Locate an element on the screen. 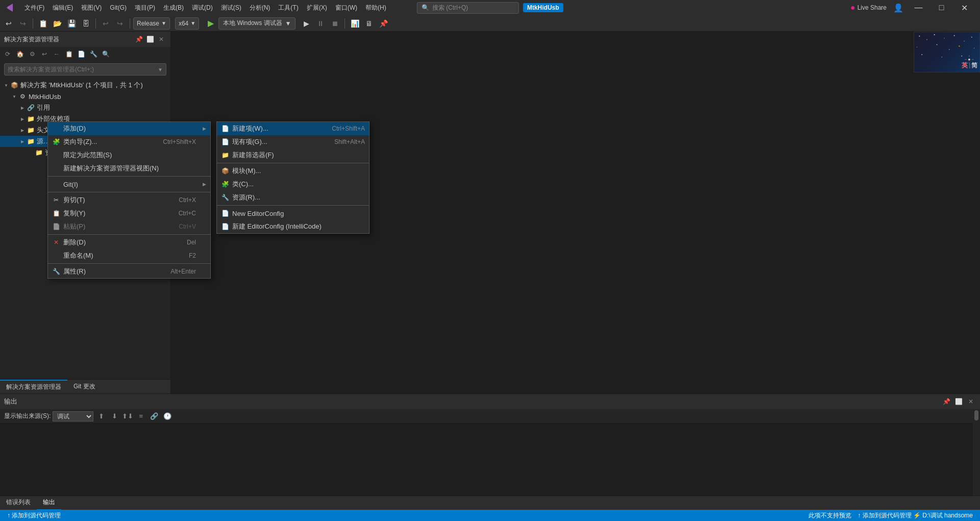 The height and width of the screenshot is (521, 980). output-float-btn: ⬜ is located at coordinates (959, 402).